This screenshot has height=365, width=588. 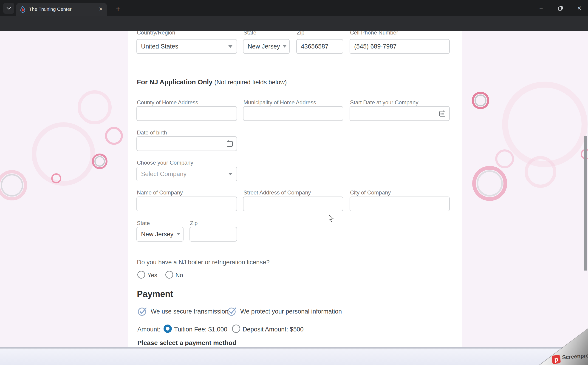 What do you see at coordinates (280, 102) in the screenshot?
I see `municipality-label: Municipality of Home Address` at bounding box center [280, 102].